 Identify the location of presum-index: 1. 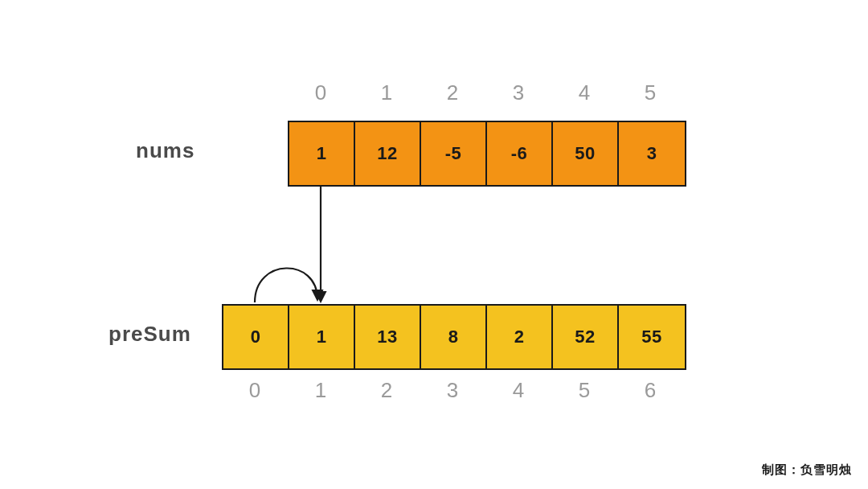
(321, 391).